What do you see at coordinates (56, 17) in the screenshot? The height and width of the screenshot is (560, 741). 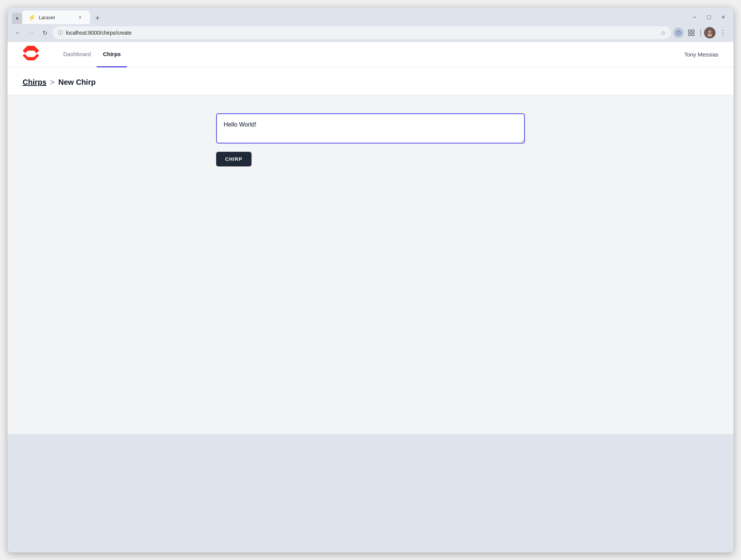 I see `active-tab: ⚡ Laravel ×` at bounding box center [56, 17].